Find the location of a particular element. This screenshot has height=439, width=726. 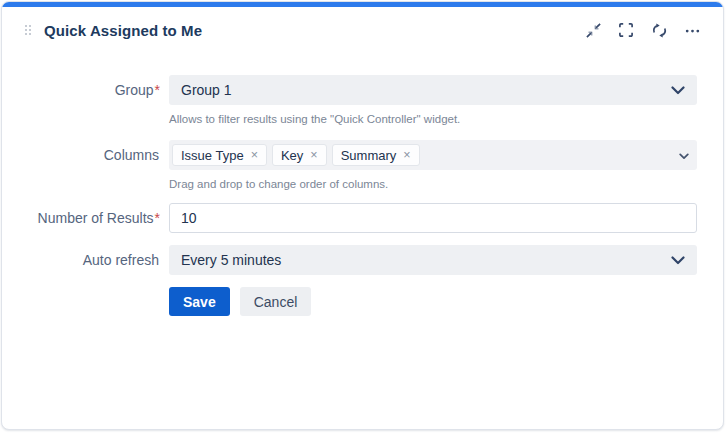

auto-refresh-row: Auto refresh Every 5 minutes is located at coordinates (362, 260).